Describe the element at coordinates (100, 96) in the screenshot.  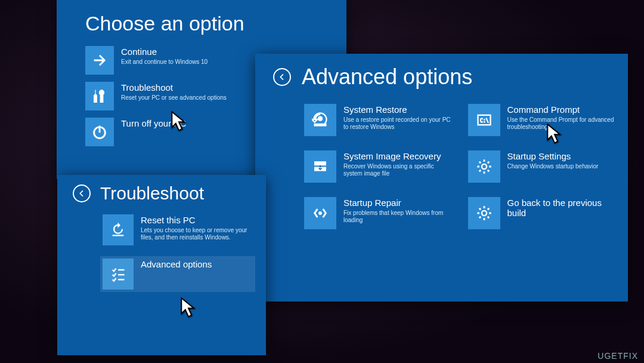
I see `tools-icon` at that location.